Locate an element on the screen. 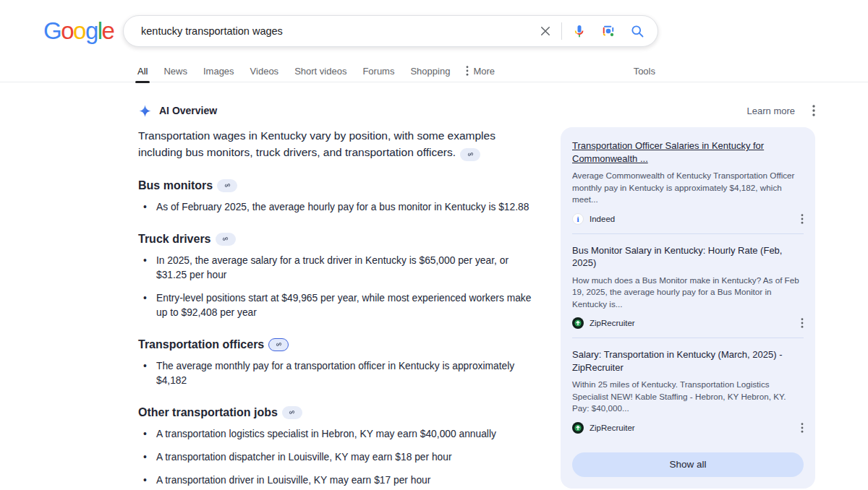  source-title-link: Bus Monitor Salary in Kentucky: Hourly R… is located at coordinates (688, 257).